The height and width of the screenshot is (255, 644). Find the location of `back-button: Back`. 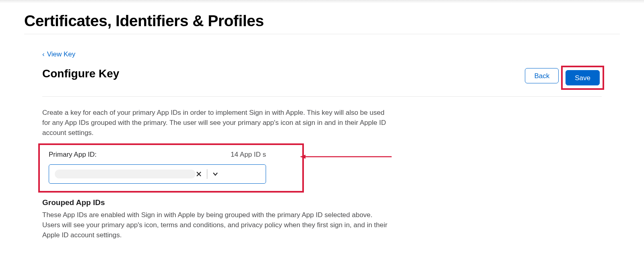

back-button: Back is located at coordinates (542, 76).